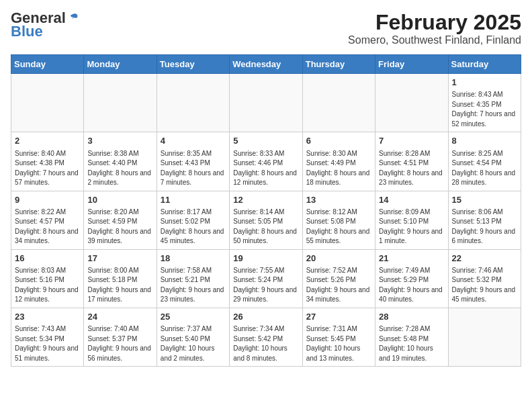 The image size is (532, 411). What do you see at coordinates (266, 285) in the screenshot?
I see `day-info: Sunrise: 7:55 AMSunset: 5:24 PMDaylight:…` at bounding box center [266, 285].